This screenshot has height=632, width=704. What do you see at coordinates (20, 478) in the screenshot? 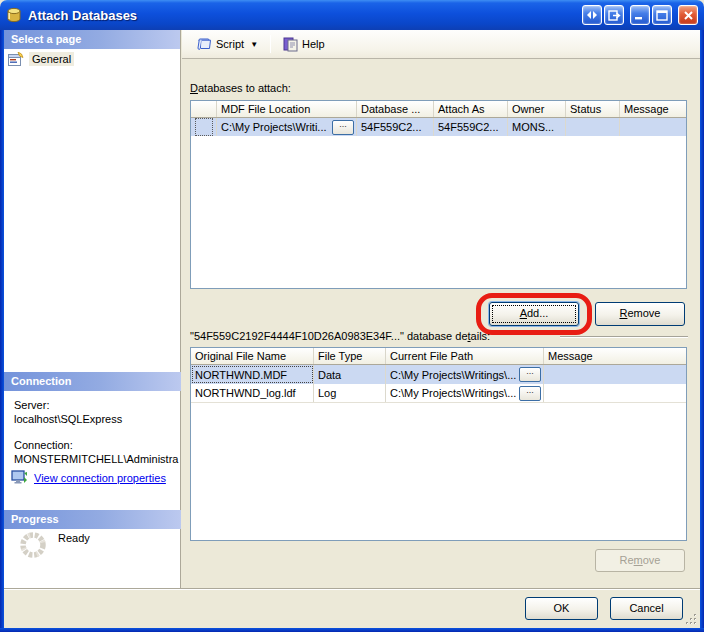
I see `connection-properties-icon` at bounding box center [20, 478].